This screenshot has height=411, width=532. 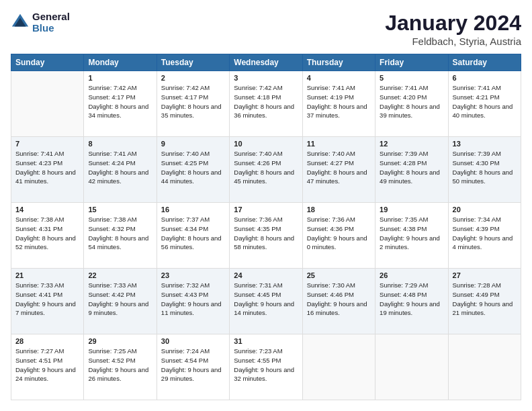 What do you see at coordinates (47, 168) in the screenshot?
I see `day-info: Sunrise: 7:41 AM Sunset: 4:23 PM Dayligh…` at bounding box center [47, 168].